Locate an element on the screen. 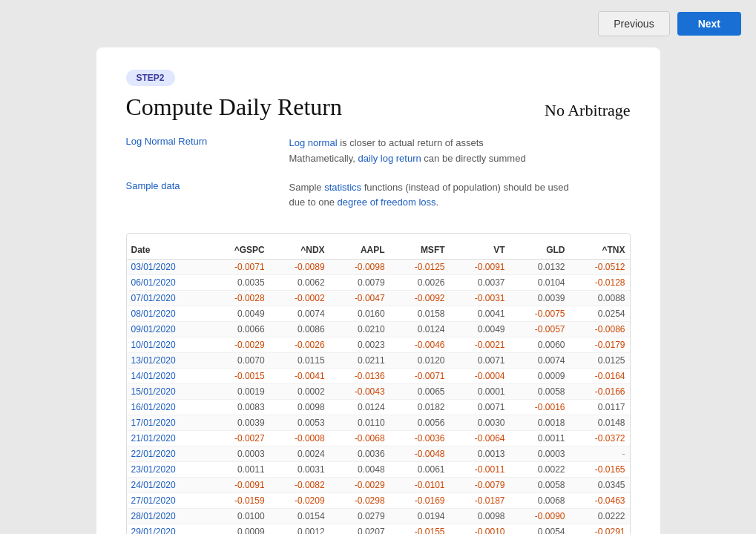 The height and width of the screenshot is (534, 756). cell-ndx: -0.0026 is located at coordinates (300, 346).